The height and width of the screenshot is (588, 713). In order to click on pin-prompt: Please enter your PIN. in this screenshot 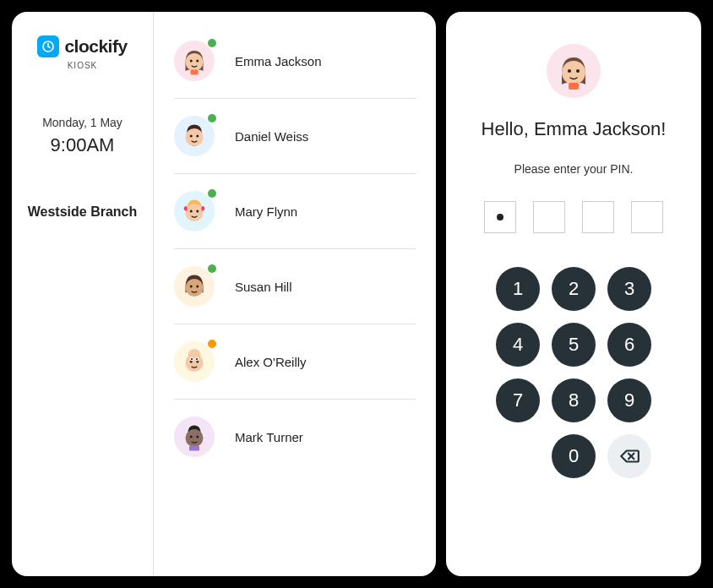, I will do `click(574, 169)`.